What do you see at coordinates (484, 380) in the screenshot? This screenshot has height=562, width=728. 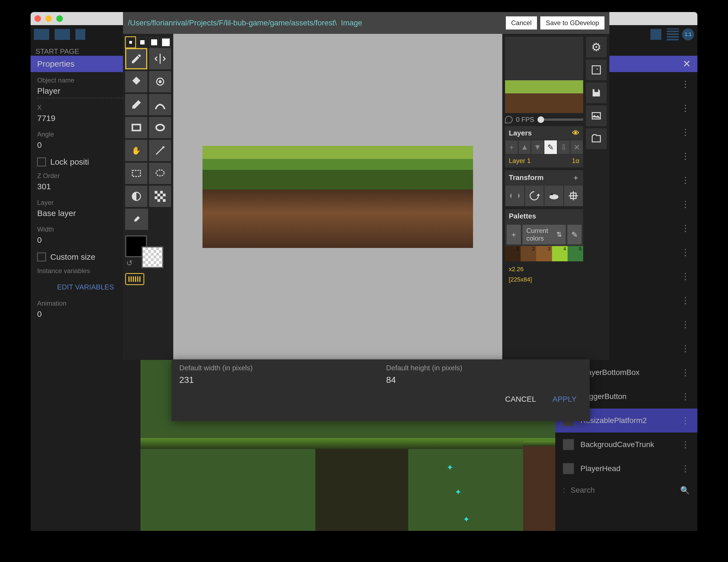 I see `default-height-input: 84` at bounding box center [484, 380].